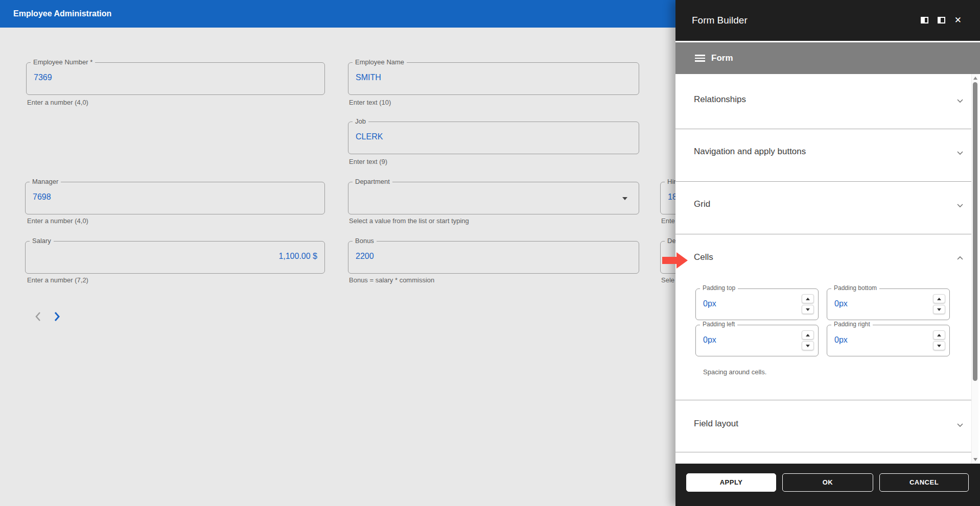 The height and width of the screenshot is (506, 980). Describe the element at coordinates (494, 257) in the screenshot. I see `bonus-field: Bonus 2200` at that location.